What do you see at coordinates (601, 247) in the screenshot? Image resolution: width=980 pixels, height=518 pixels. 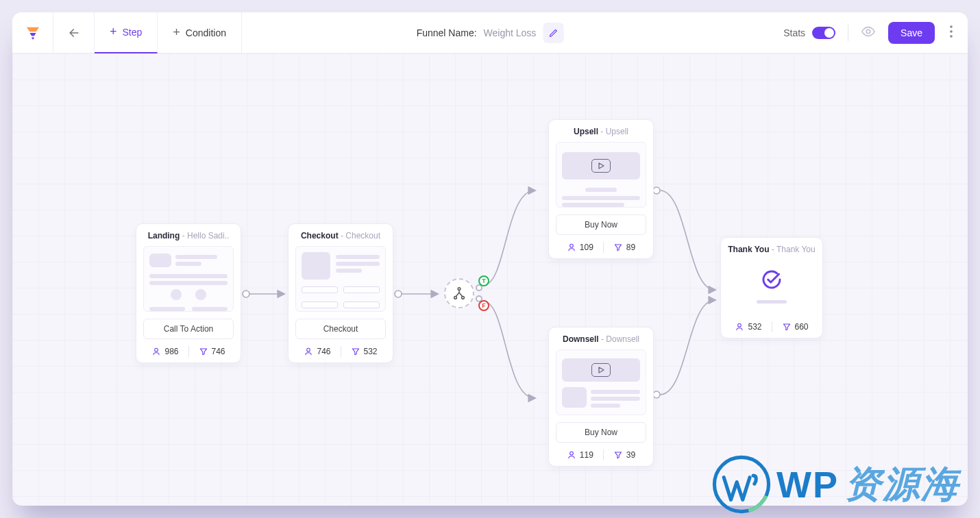 I see `node-metrics: 109 89` at bounding box center [601, 247].